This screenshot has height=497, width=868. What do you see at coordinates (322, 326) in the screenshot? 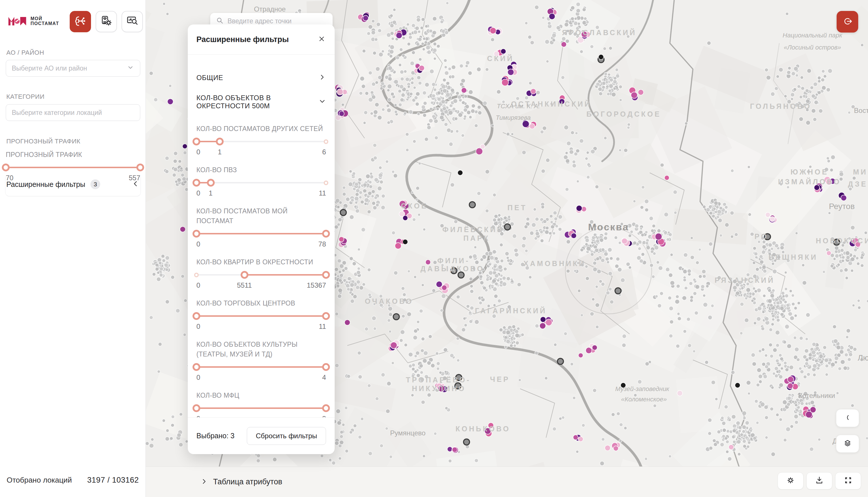
I see `slider-mark: 11` at bounding box center [322, 326].